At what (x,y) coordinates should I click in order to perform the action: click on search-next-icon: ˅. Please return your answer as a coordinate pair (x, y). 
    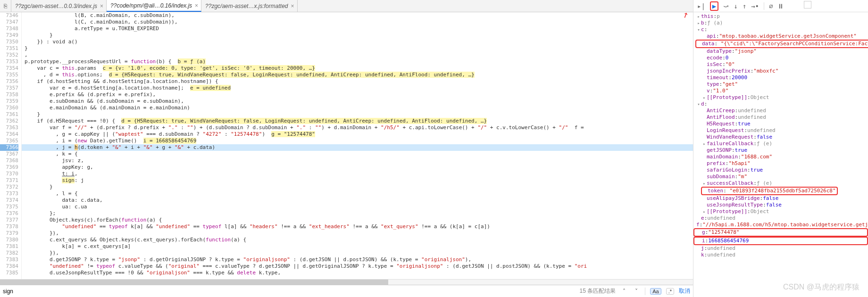
    Looking at the image, I should click on (636, 291).